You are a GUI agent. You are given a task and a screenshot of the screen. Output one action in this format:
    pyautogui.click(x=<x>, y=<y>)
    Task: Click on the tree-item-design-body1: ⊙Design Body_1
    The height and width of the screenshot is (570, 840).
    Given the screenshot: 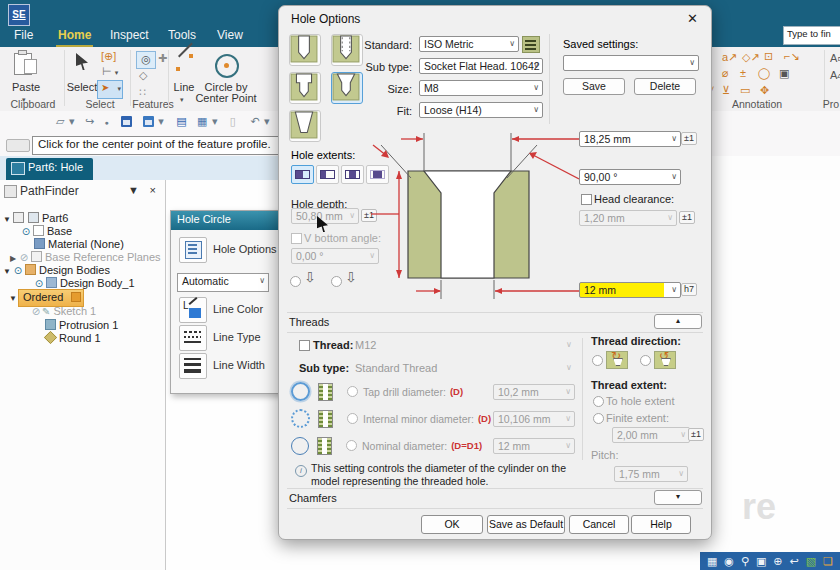 What is the action you would take?
    pyautogui.click(x=82, y=282)
    